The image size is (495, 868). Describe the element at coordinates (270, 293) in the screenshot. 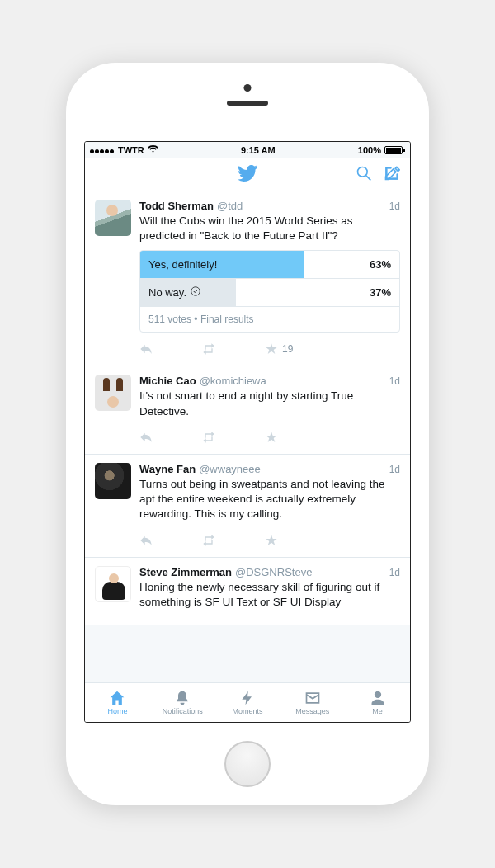

I see `poll-option: No way. 37%` at that location.